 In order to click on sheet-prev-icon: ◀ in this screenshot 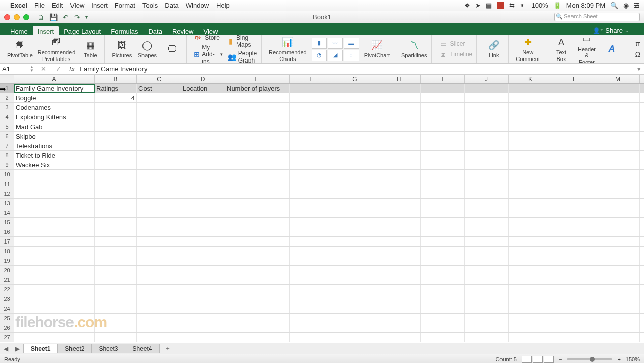, I will do `click(6, 349)`.